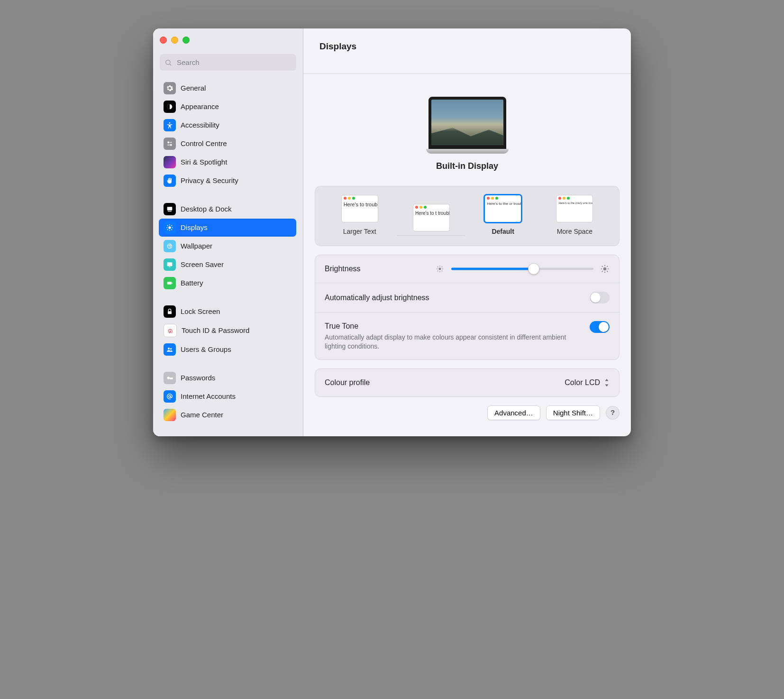 Image resolution: width=784 pixels, height=699 pixels. Describe the element at coordinates (170, 107) in the screenshot. I see `appearance-icon` at that location.